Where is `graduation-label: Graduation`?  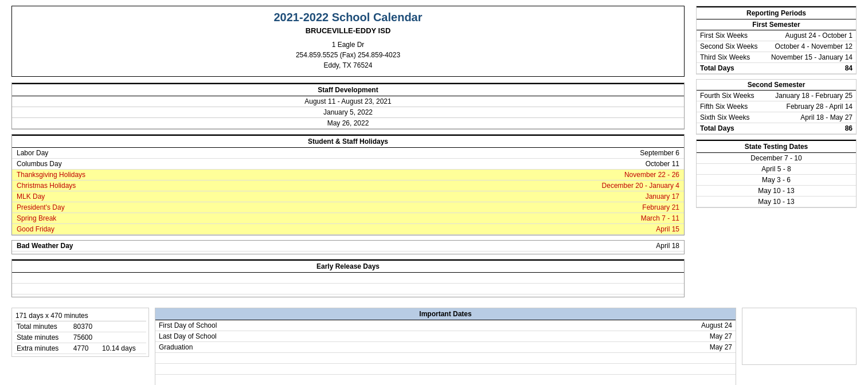
graduation-label: Graduation is located at coordinates (338, 347).